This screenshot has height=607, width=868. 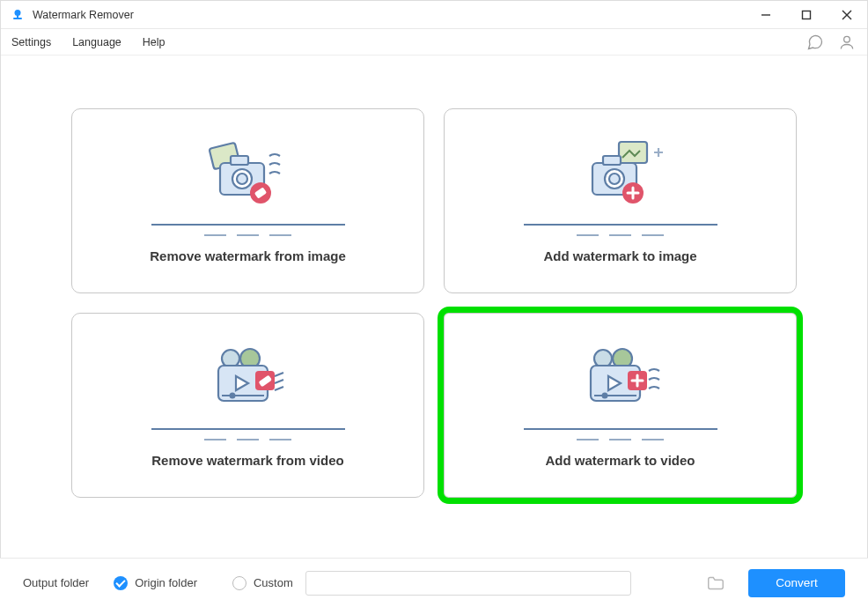 I want to click on menu-help: Help, so click(x=154, y=42).